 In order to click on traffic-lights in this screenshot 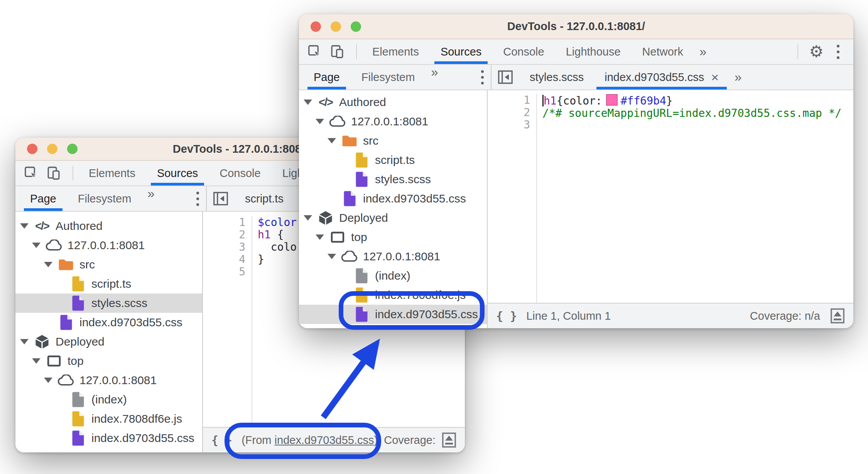, I will do `click(336, 26)`.